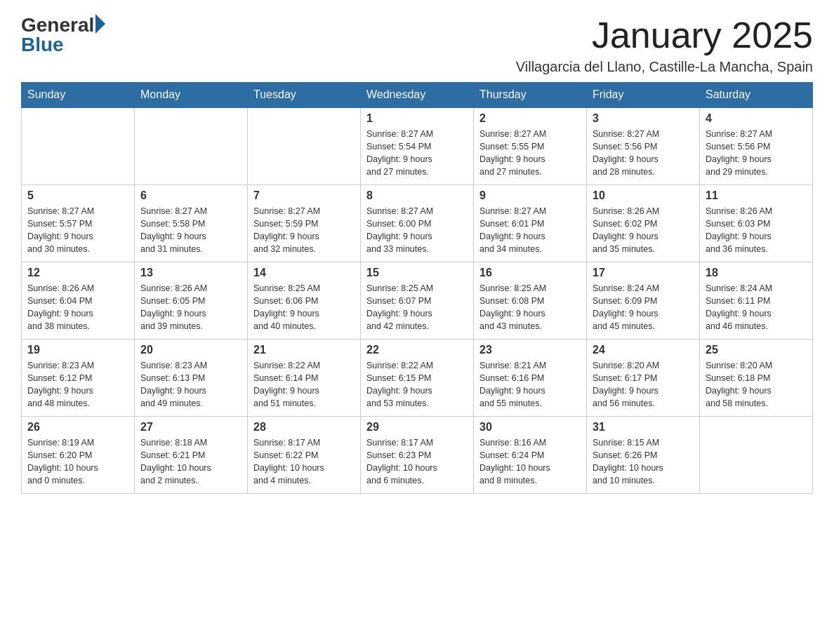 The image size is (834, 644). I want to click on day-info: Sunrise: 8:27 AMSunset: 5:58 PMDaylight:…, so click(191, 230).